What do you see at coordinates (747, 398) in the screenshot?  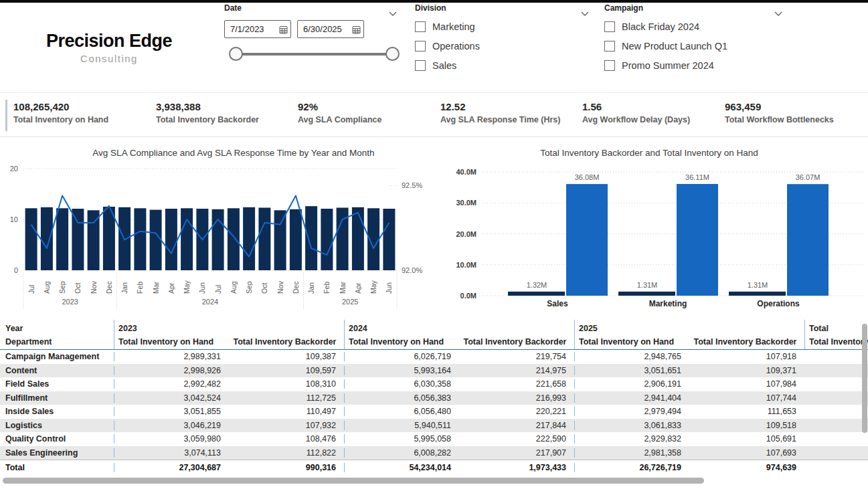 I see `value-cell: 107,744` at bounding box center [747, 398].